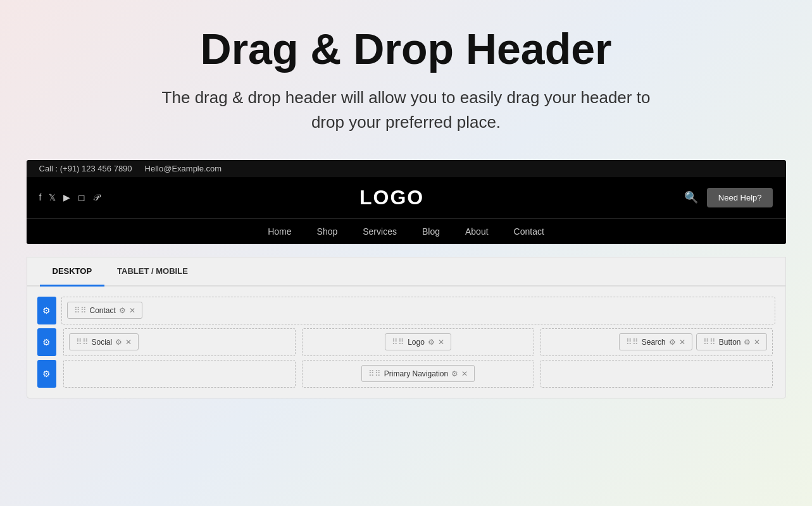 The width and height of the screenshot is (812, 506). What do you see at coordinates (709, 342) in the screenshot?
I see `button-drag-handle-icon: ⠿⠿` at bounding box center [709, 342].